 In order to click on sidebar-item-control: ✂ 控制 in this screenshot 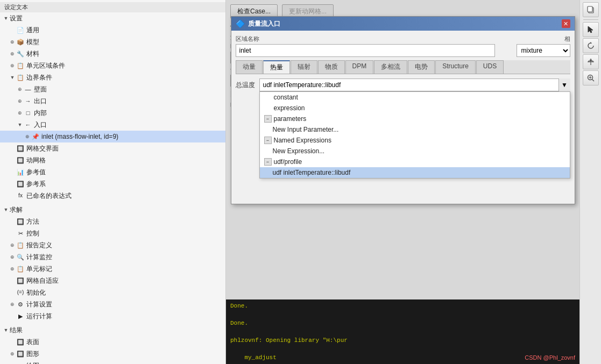, I will do `click(113, 233)`.